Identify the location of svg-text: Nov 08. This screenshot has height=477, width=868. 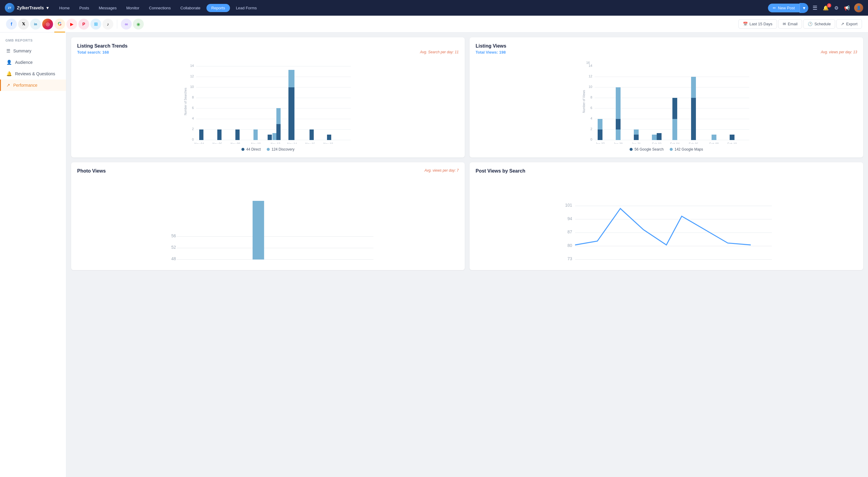
(235, 143).